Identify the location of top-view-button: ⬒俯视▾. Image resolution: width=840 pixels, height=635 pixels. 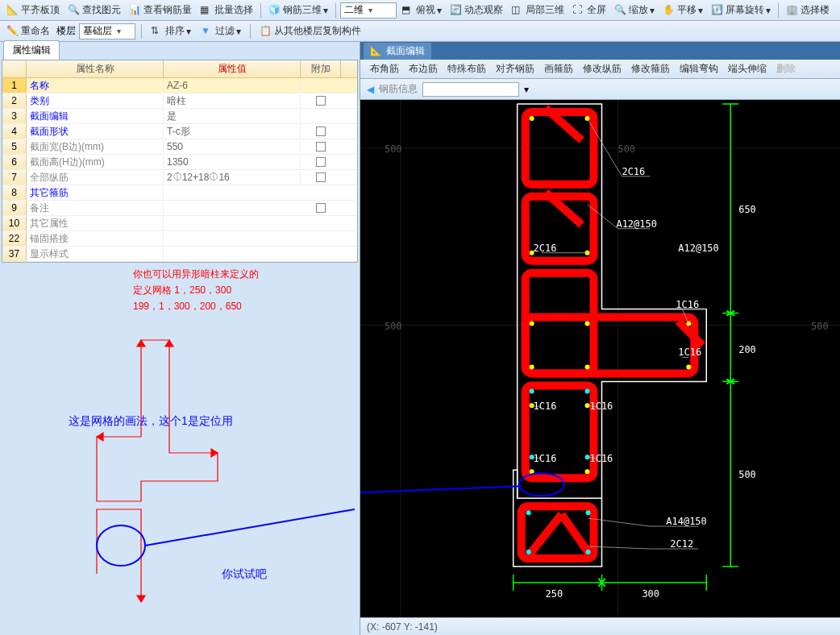
(422, 10).